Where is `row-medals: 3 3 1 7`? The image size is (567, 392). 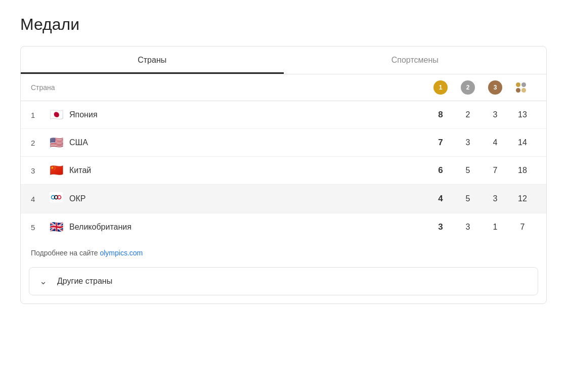
row-medals: 3 3 1 7 is located at coordinates (482, 227).